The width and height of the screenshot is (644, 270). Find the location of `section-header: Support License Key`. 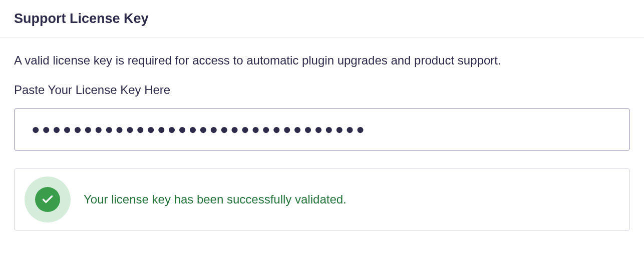

section-header: Support License Key is located at coordinates (322, 19).